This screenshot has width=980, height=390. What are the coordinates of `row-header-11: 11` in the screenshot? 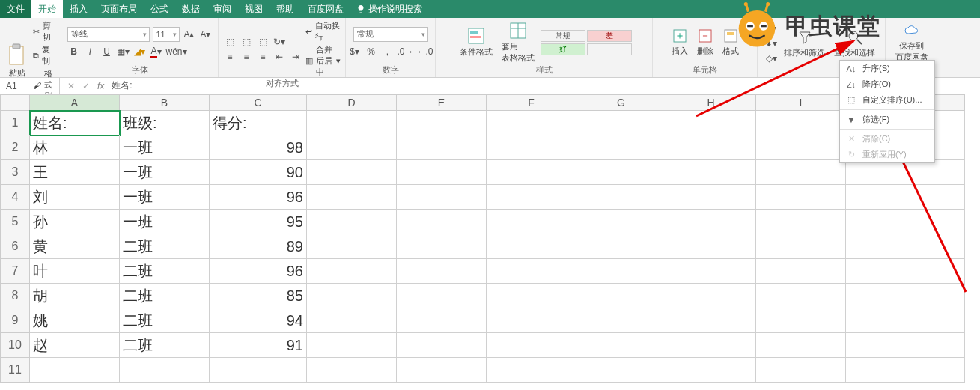 It's located at (15, 370).